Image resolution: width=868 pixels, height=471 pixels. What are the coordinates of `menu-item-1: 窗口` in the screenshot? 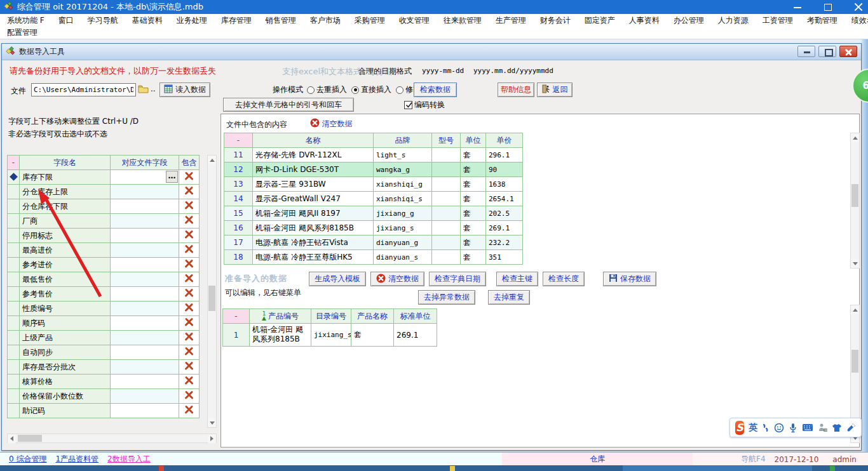 It's located at (66, 20).